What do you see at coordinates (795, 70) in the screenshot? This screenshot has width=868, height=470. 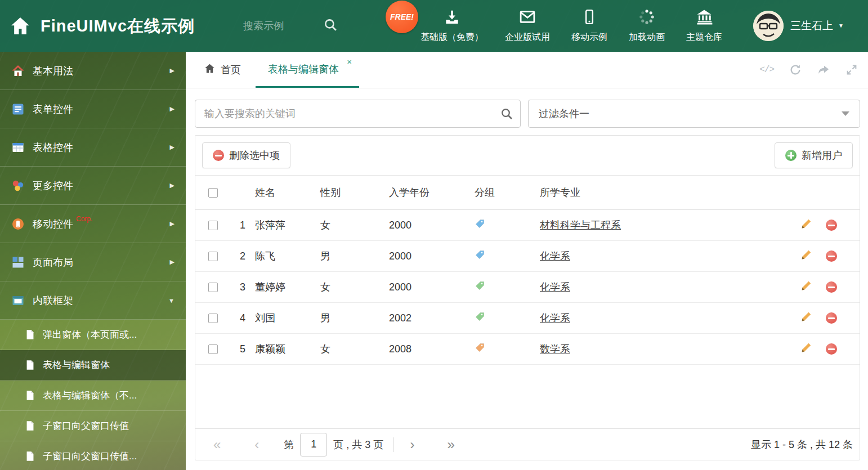 I see `refresh-icon` at bounding box center [795, 70].